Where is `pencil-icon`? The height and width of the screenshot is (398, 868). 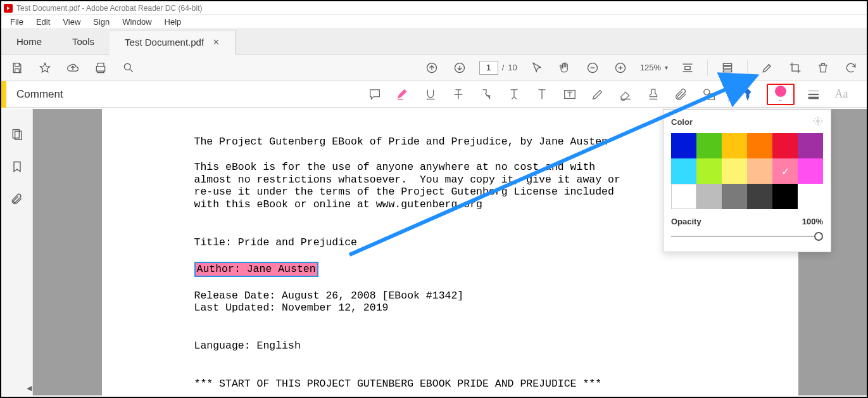 pencil-icon is located at coordinates (598, 94).